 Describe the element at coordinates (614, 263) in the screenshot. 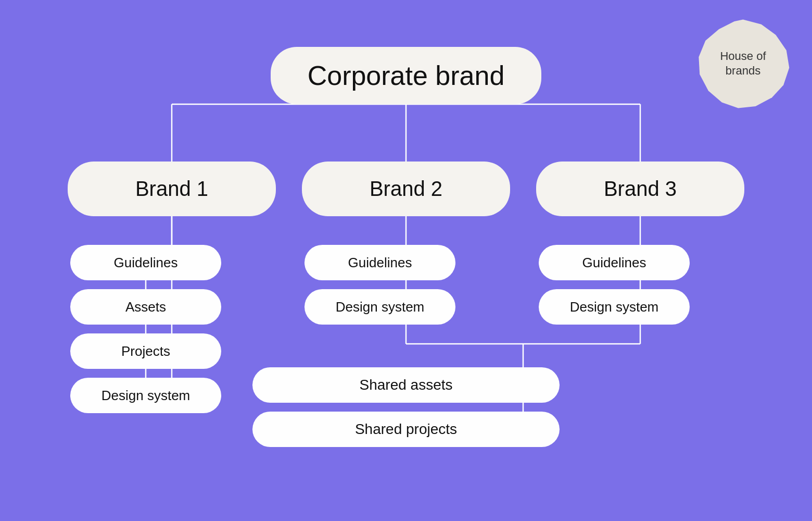

I see `brand-3-guidelines-node: Guidelines` at that location.